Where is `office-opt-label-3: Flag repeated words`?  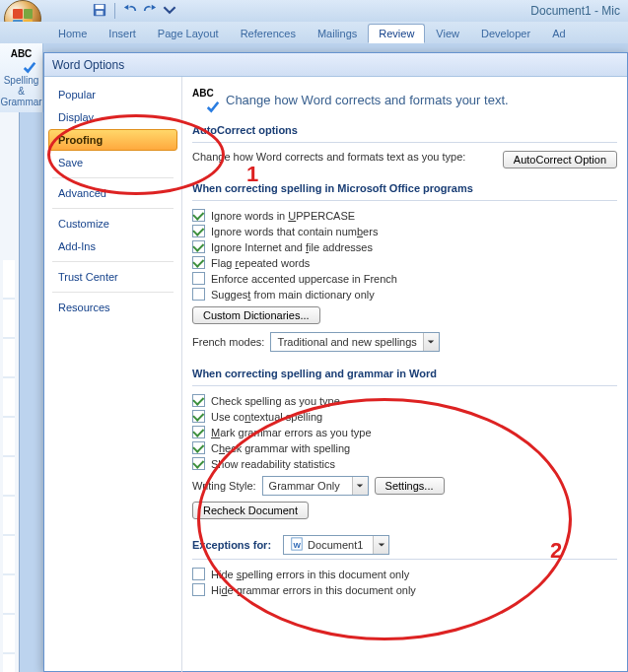
office-opt-label-3: Flag repeated words is located at coordinates (260, 263).